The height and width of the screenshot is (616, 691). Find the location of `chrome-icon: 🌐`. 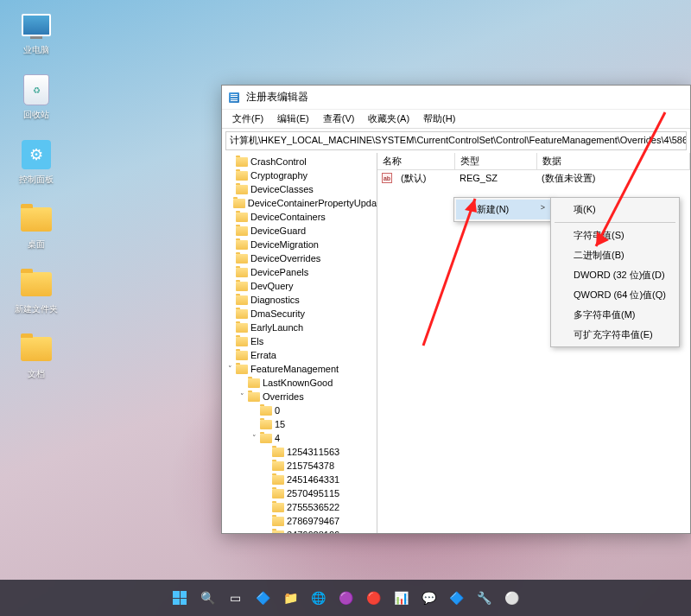

chrome-icon: 🌐 is located at coordinates (318, 598).